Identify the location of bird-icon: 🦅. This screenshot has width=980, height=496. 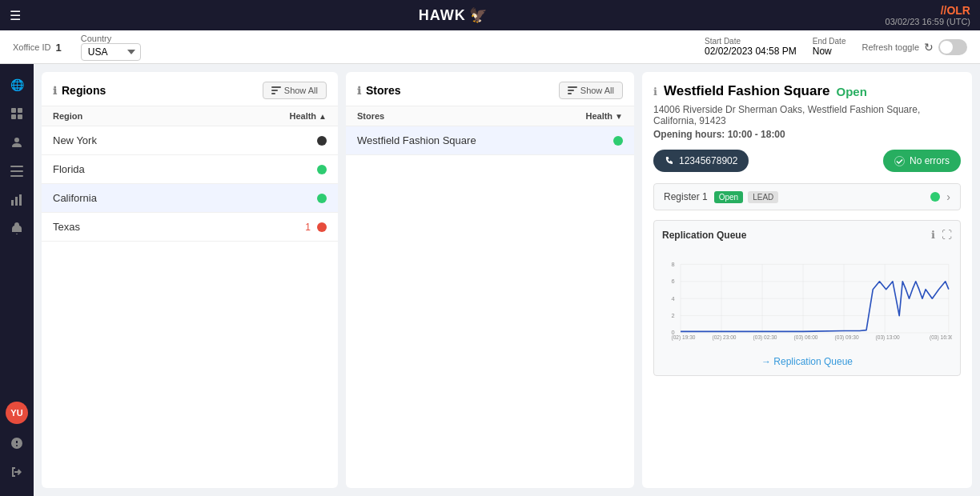
(479, 15).